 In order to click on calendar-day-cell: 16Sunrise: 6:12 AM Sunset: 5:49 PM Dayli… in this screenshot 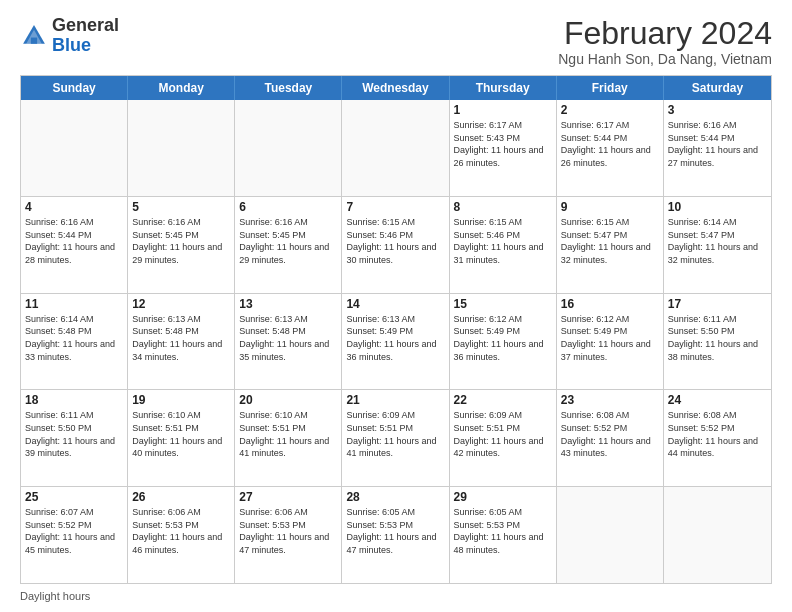, I will do `click(610, 342)`.